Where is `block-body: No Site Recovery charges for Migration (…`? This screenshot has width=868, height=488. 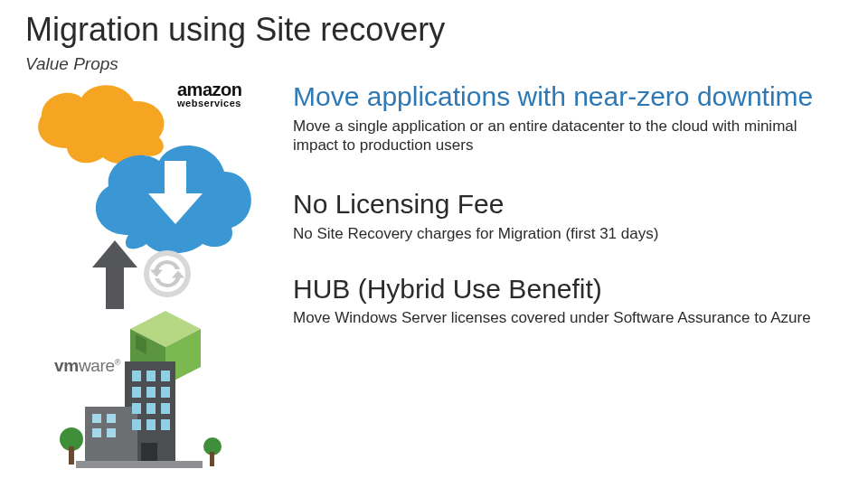 block-body: No Site Recovery charges for Migration (… is located at coordinates (568, 233).